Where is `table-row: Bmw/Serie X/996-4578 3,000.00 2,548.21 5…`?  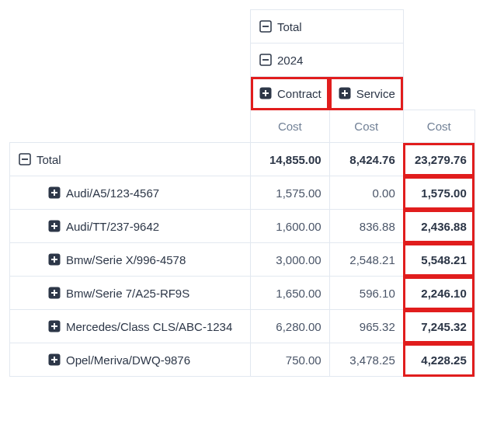 table-row: Bmw/Serie X/996-4578 3,000.00 2,548.21 5… is located at coordinates (242, 259).